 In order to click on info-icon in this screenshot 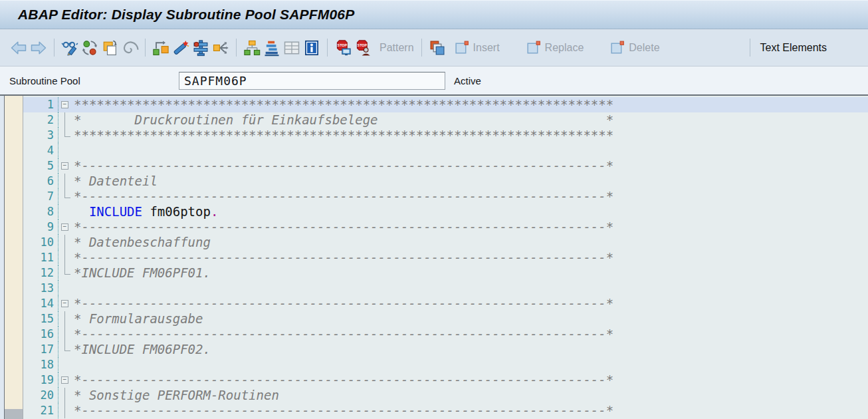, I will do `click(312, 48)`.